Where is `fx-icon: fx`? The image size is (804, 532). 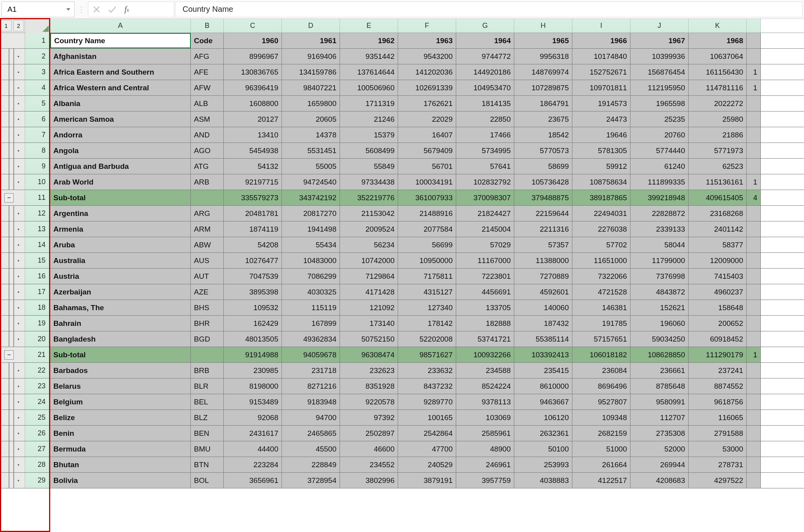
fx-icon: fx is located at coordinates (128, 9).